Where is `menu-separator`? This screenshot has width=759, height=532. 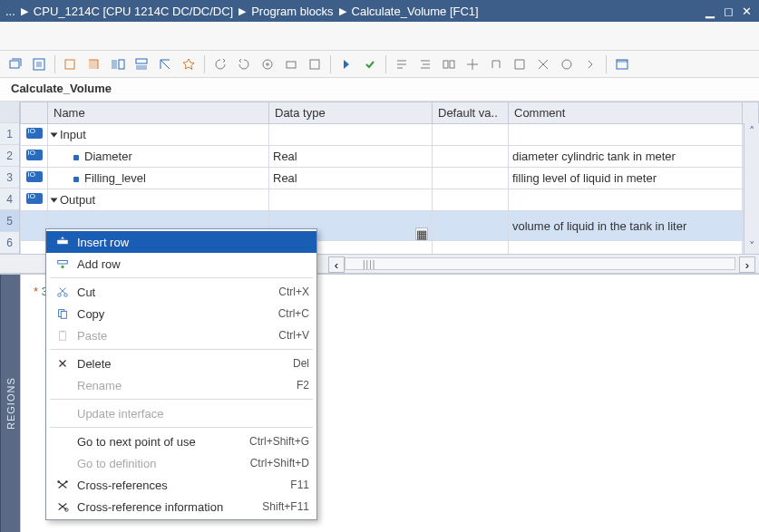
menu-separator is located at coordinates (181, 350).